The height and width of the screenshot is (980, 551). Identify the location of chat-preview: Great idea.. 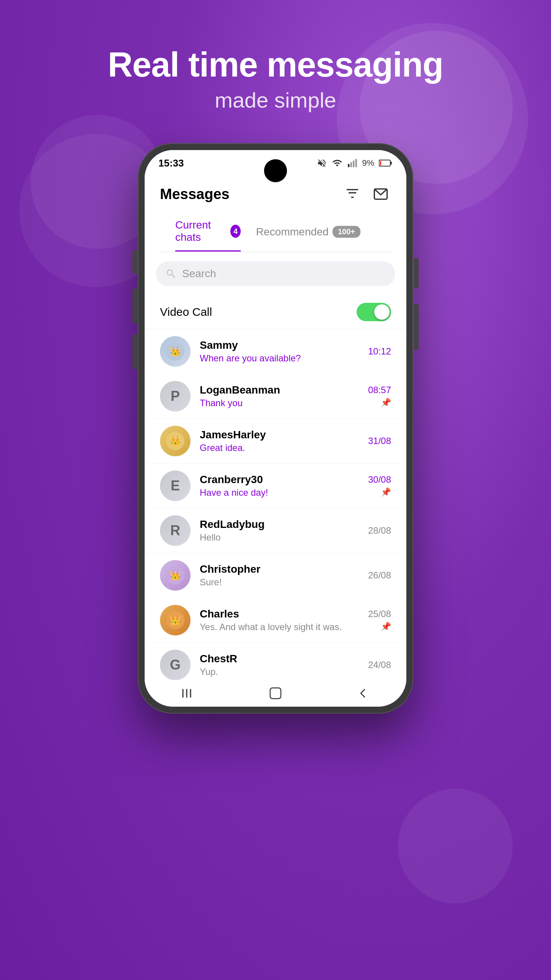
(284, 448).